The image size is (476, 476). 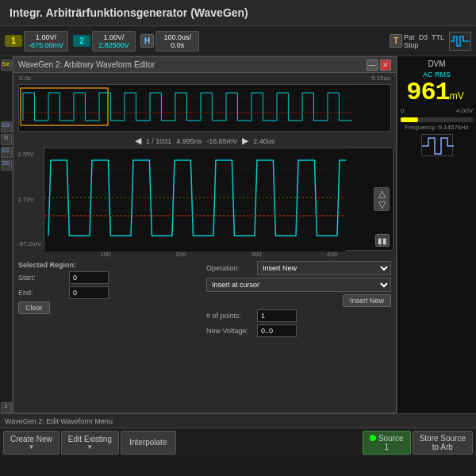 I want to click on status-text: WaveGen 2: Edit Waveform Menu, so click(x=59, y=421).